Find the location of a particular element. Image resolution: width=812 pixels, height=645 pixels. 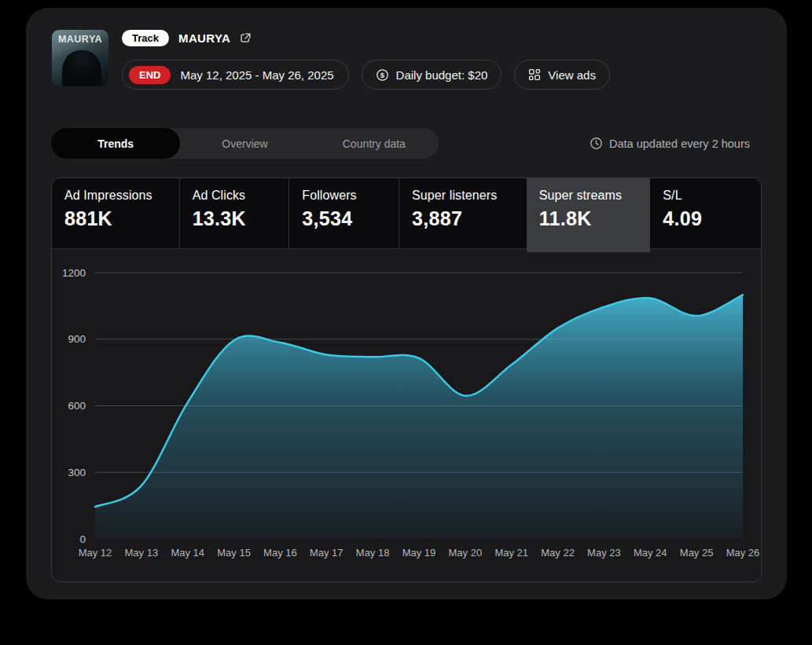

x-tick-label: May 15 is located at coordinates (234, 553).